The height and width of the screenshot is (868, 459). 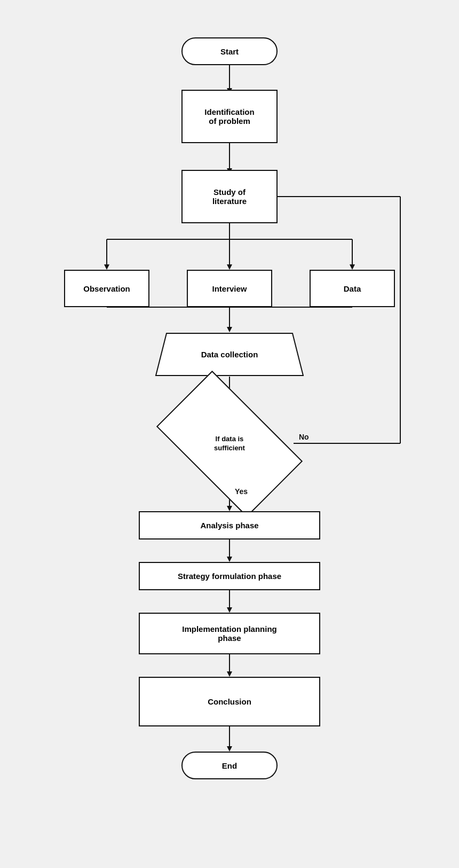 I want to click on no-label: No, so click(x=304, y=437).